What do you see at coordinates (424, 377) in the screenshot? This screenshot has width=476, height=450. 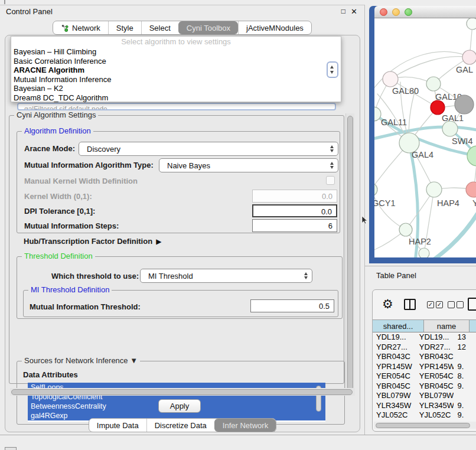 I see `table-row: YER054CYER054C8.` at bounding box center [424, 377].